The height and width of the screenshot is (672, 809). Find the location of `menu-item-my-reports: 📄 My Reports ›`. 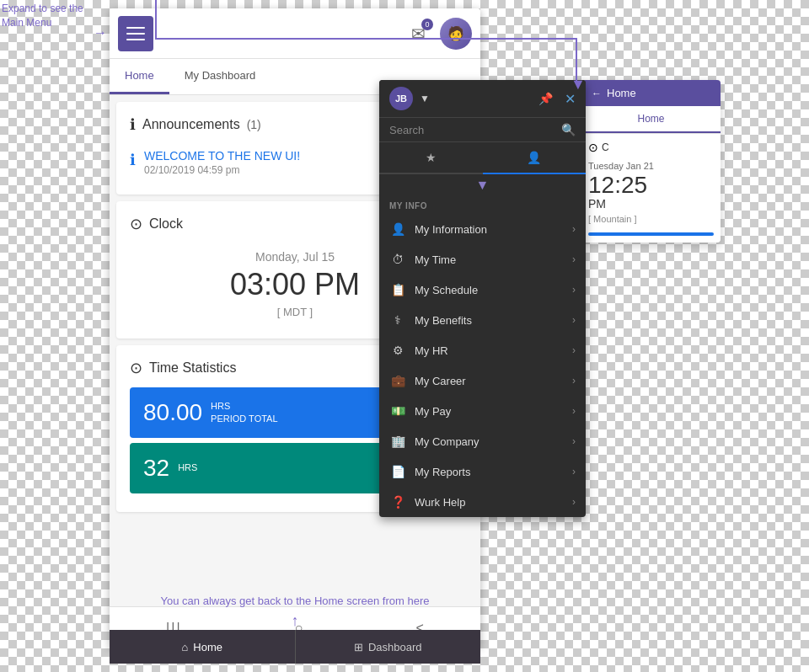

menu-item-my-reports: 📄 My Reports › is located at coordinates (482, 472).